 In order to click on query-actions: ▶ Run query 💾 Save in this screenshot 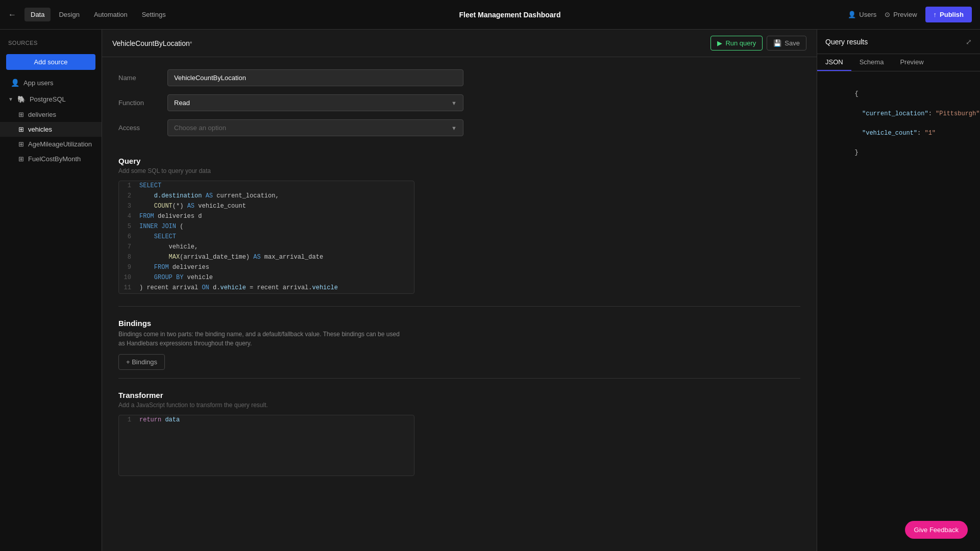, I will do `click(758, 43)`.